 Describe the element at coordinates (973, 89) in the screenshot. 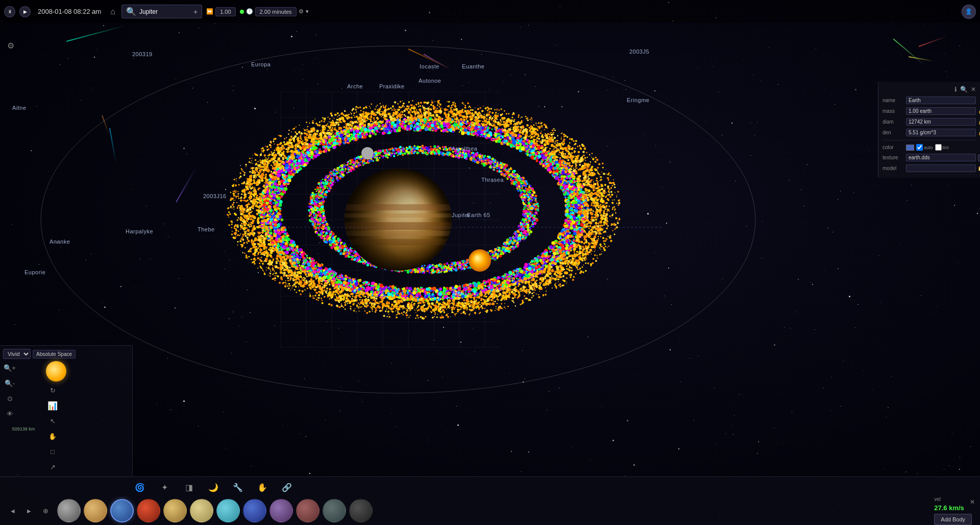

I see `panel-close-icon: ✕` at that location.